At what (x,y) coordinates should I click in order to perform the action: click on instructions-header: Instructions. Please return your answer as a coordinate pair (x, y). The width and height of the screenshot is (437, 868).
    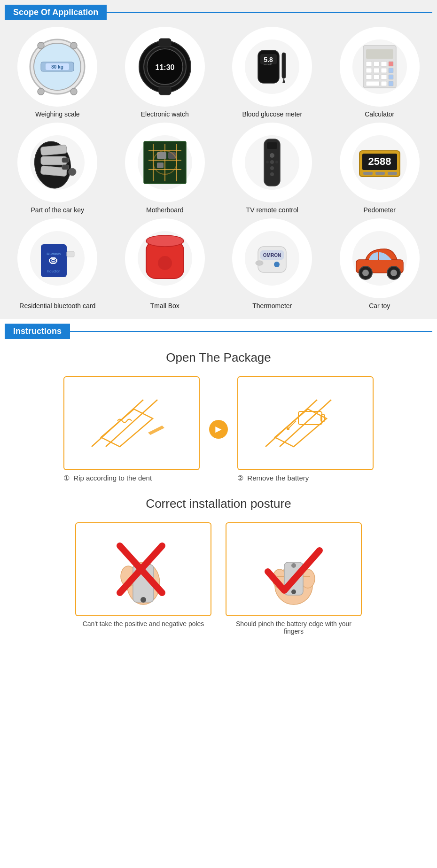
    Looking at the image, I should click on (218, 332).